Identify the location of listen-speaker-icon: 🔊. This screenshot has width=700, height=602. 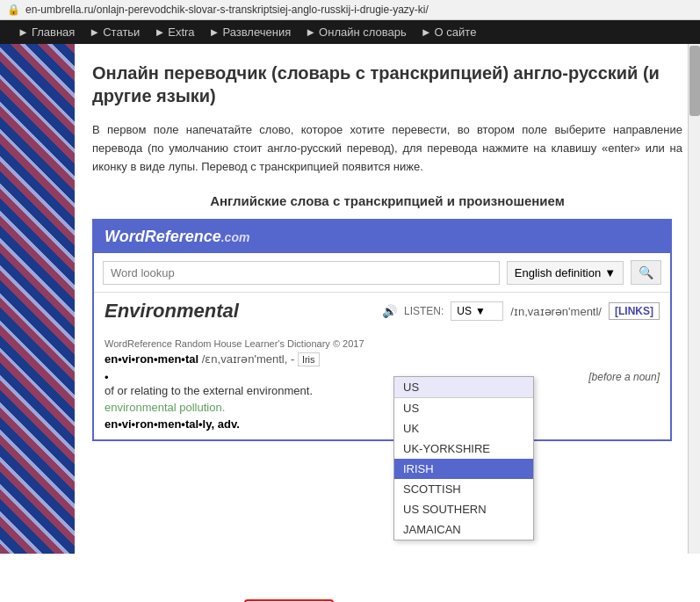
(390, 311).